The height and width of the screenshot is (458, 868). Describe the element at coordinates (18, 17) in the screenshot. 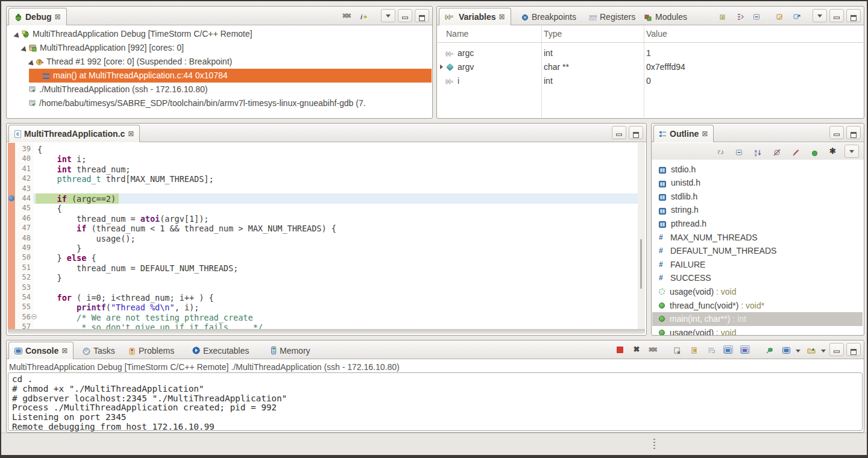

I see `debug-bug-icon` at that location.